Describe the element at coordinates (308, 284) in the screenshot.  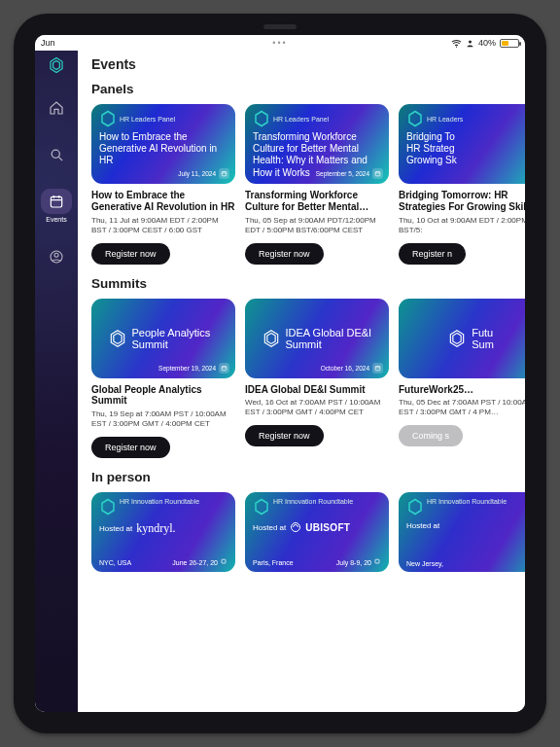
I see `section-title-summits: Summits` at that location.